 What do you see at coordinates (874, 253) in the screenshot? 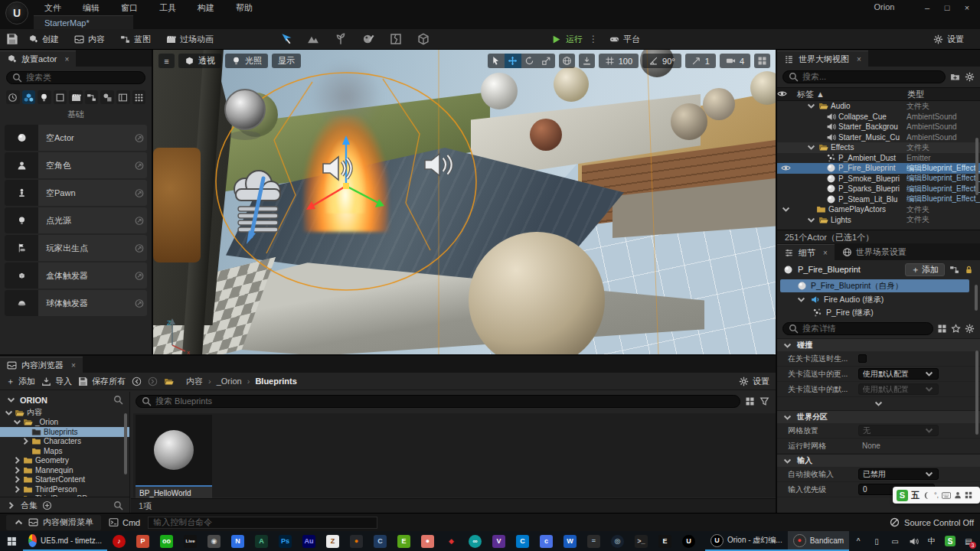
I see `world-settings-tab: 世界场景设置` at bounding box center [874, 253].